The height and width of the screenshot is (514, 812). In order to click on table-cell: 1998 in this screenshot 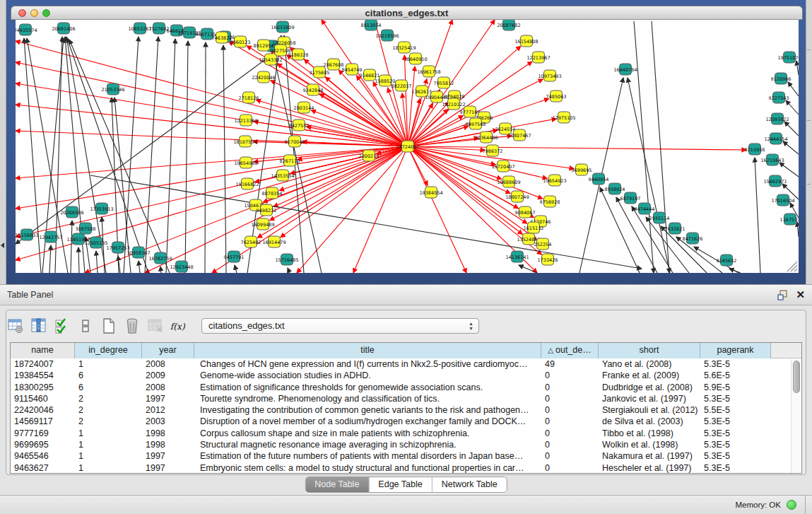, I will do `click(168, 433)`.